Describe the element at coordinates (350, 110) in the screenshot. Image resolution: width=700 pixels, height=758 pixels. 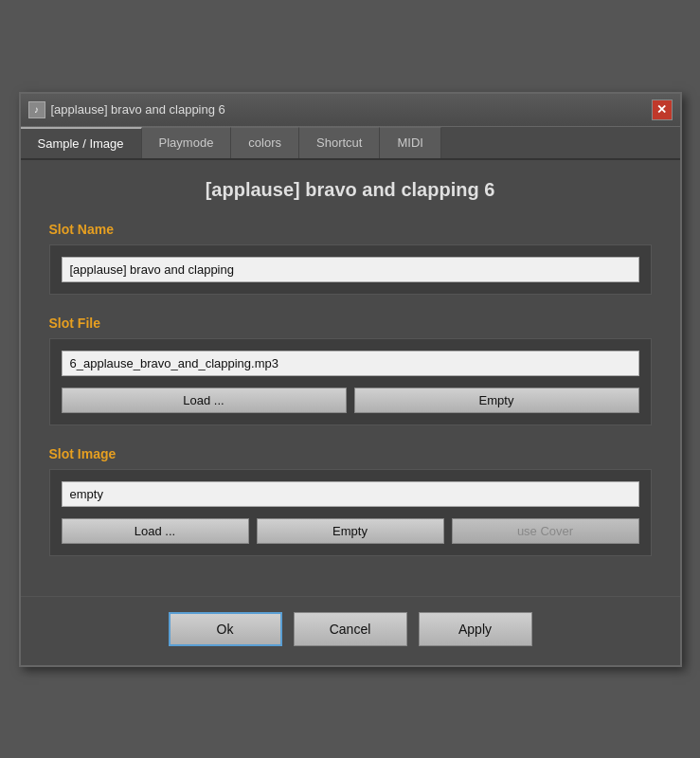
I see `title-bar: ♪ [applause] bravo and clapping 6 ✕` at that location.